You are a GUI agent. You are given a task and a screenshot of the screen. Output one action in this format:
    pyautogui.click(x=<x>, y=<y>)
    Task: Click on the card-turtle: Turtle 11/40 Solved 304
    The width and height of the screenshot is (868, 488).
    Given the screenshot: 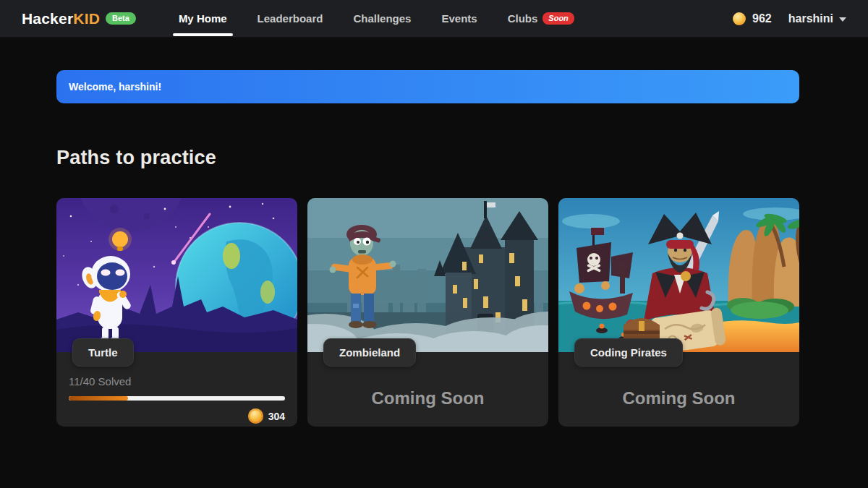 What is the action you would take?
    pyautogui.click(x=176, y=312)
    